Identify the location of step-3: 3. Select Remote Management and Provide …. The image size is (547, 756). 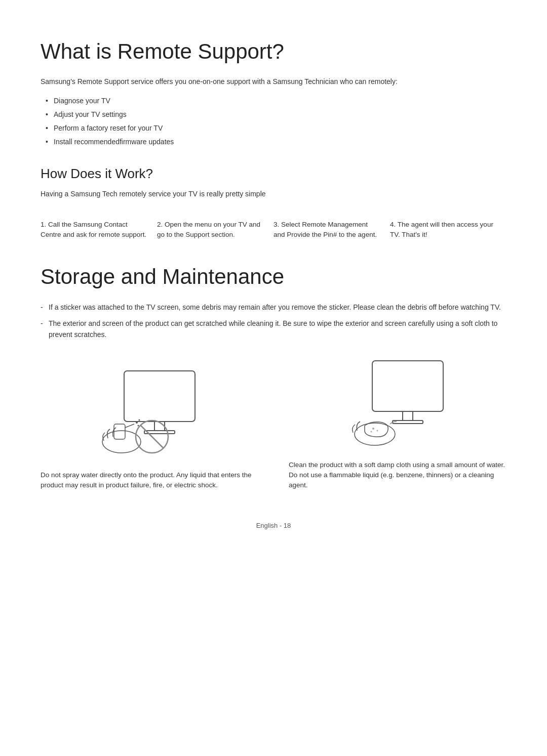
(332, 230).